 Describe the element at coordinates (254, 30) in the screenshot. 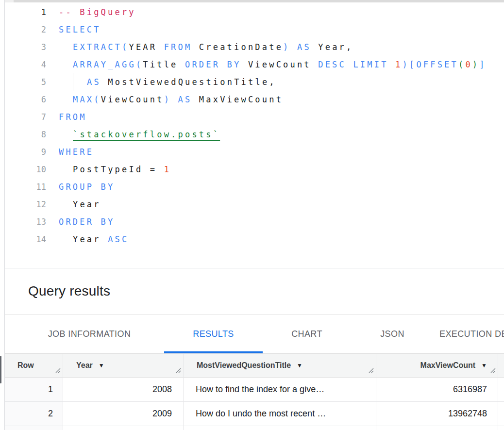

I see `code-line: 2SELECT` at that location.